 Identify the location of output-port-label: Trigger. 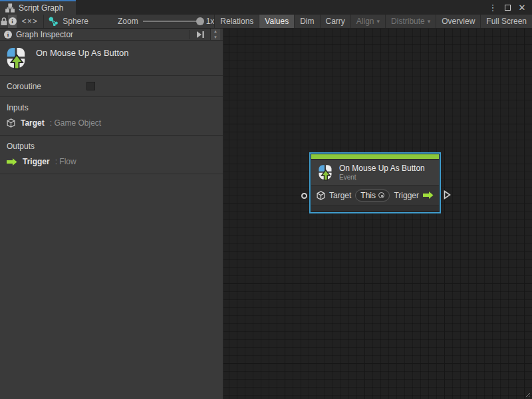
(406, 196).